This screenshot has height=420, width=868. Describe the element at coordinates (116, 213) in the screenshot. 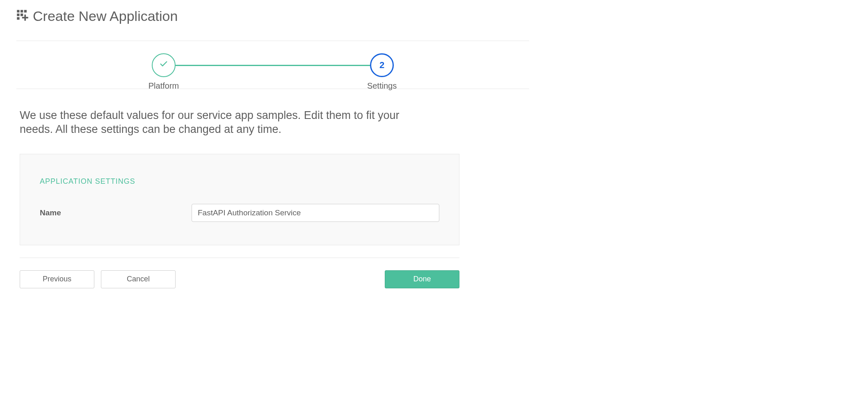

I see `name-label: Name` at that location.